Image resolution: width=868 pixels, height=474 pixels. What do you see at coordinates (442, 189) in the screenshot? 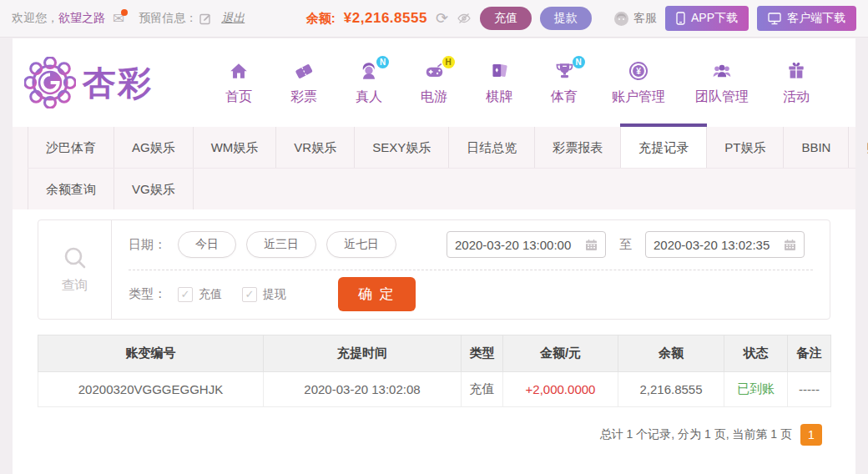
I see `tab-row-2: 余额查询 VG娱乐` at bounding box center [442, 189].